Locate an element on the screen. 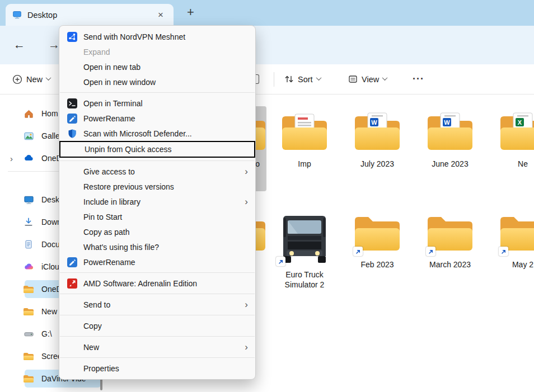  terminal-icon is located at coordinates (72, 103).